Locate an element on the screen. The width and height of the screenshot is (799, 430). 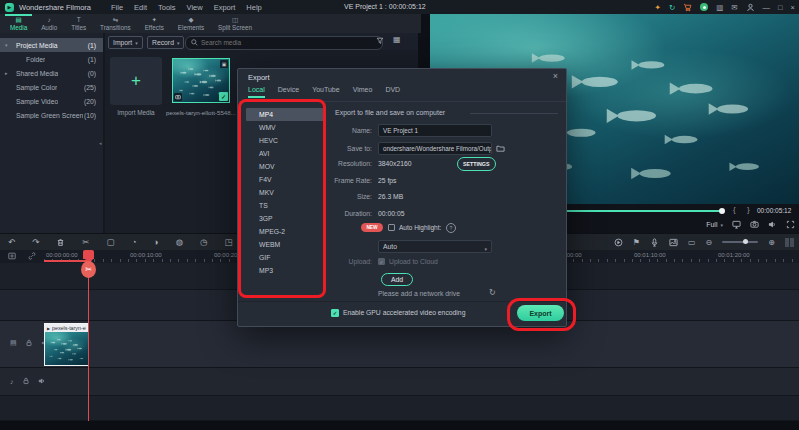
import-dropdown: Import▾ is located at coordinates (126, 42).